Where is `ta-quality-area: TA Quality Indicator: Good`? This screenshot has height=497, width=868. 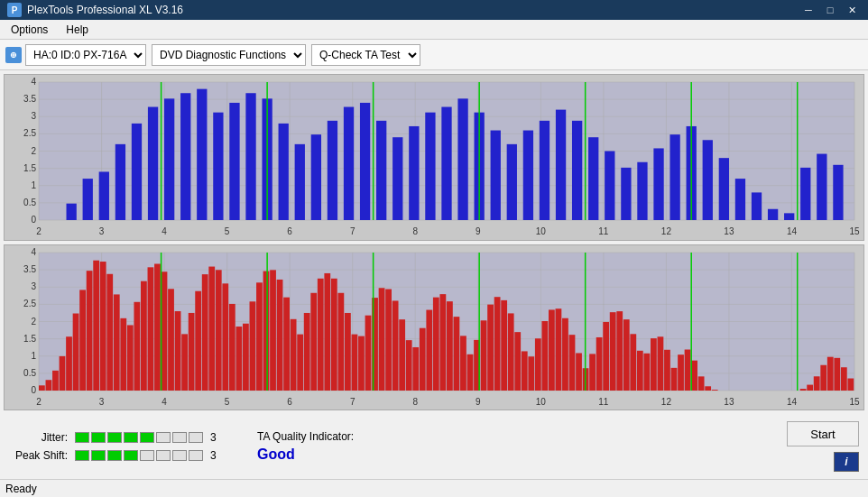 ta-quality-area: TA Quality Indicator: Good is located at coordinates (305, 446).